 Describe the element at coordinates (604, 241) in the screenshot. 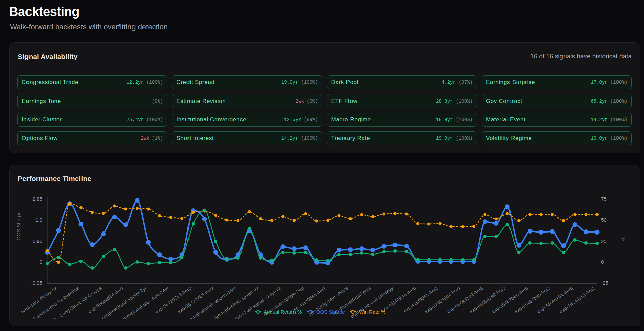

I see `svg-text: 25` at that location.